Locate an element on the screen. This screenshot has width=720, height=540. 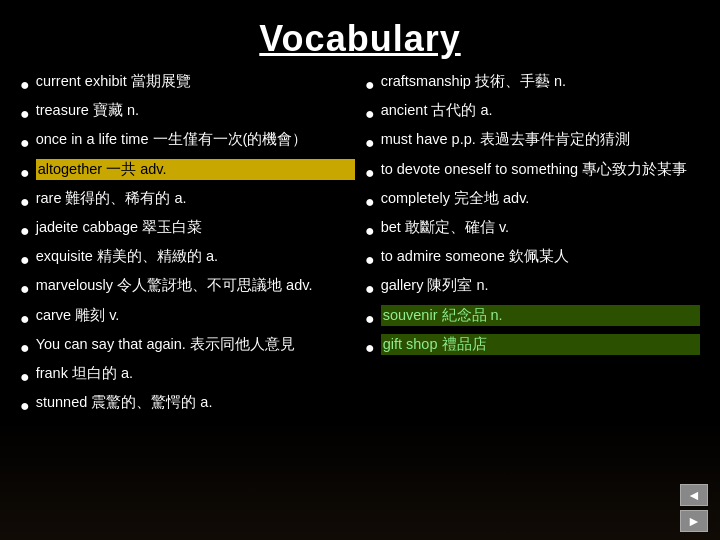
vocab-text: treasure 寶藏 n. is located at coordinates (196, 110).